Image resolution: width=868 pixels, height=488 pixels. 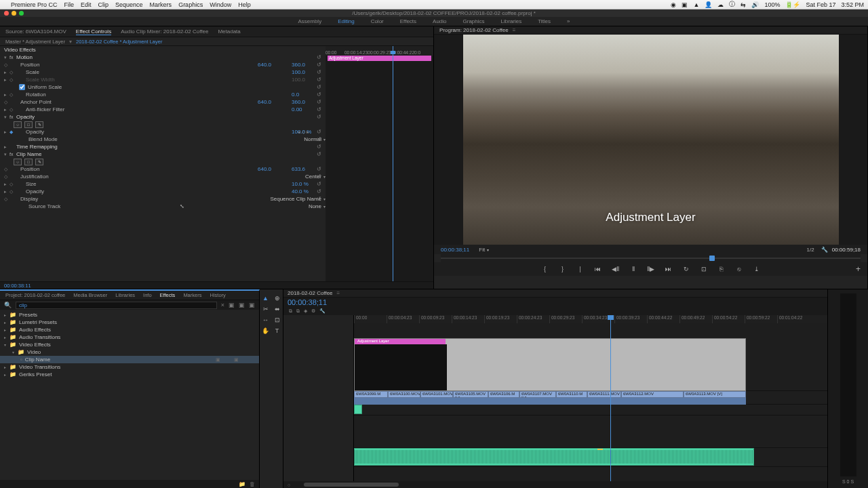 I want to click on menu-edit: Edit, so click(x=86, y=5).